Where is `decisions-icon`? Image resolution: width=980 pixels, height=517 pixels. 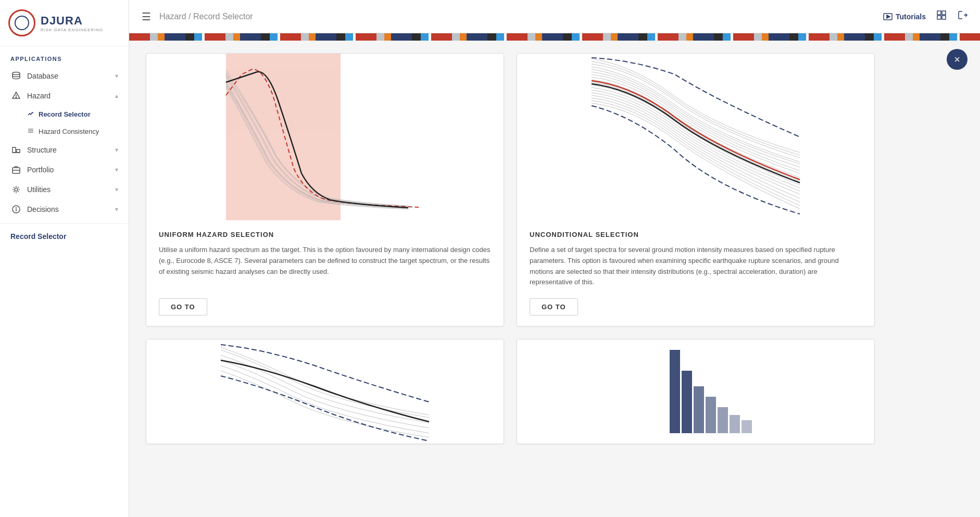 decisions-icon is located at coordinates (16, 209).